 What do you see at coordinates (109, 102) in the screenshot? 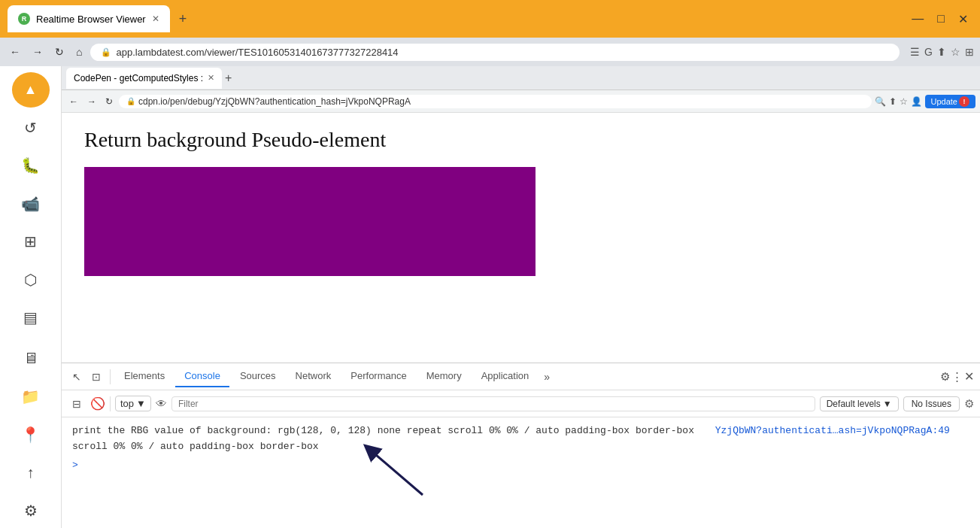
I see `inner-reload-button: ↻` at bounding box center [109, 102].